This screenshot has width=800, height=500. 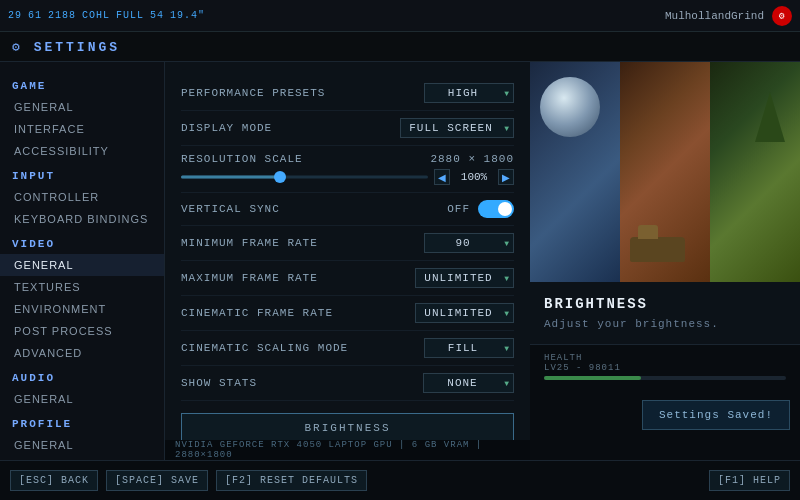 I want to click on dropdown-minfps: 30 60 90 120, so click(x=469, y=243).